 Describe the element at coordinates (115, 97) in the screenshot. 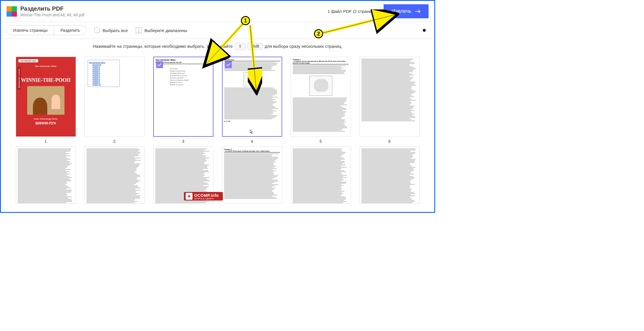

I see `page-thumbnail: Alan Alexander MilneIntroductionChapter-…` at that location.